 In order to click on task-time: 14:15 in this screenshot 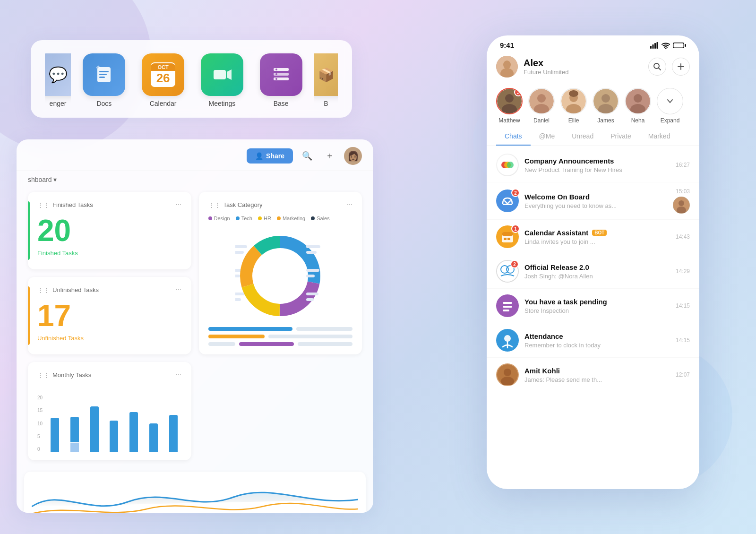, I will do `click(683, 306)`.